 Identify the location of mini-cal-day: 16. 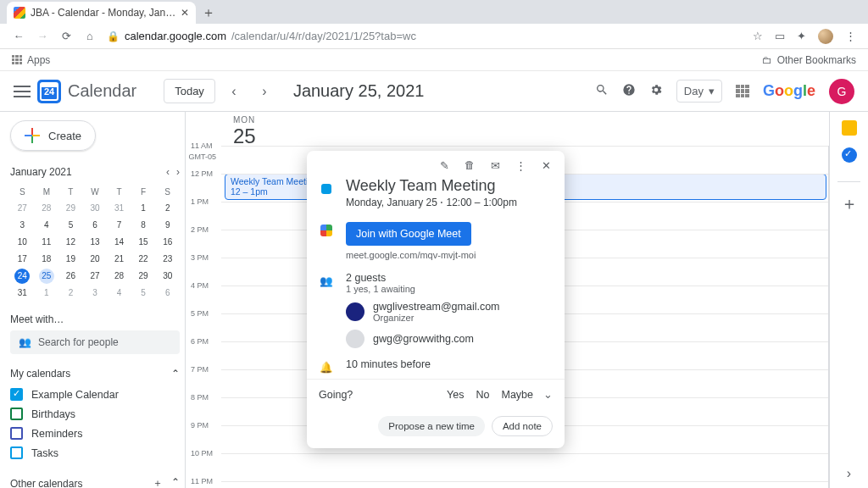
(168, 242).